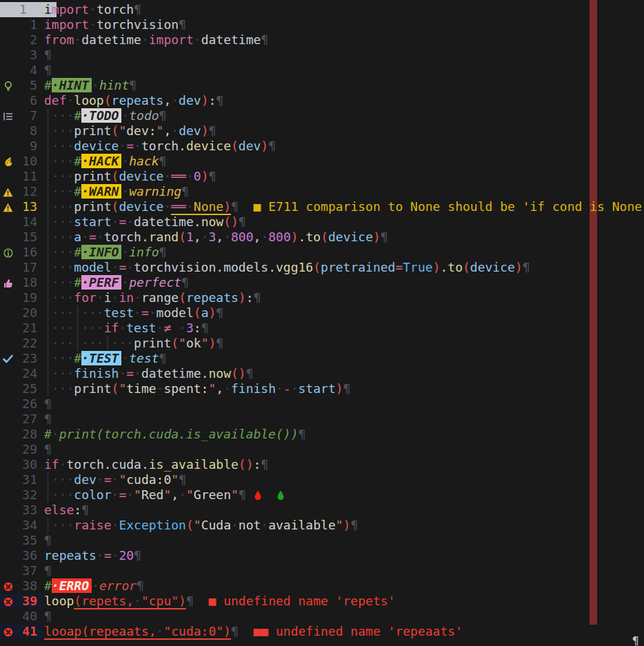  Describe the element at coordinates (322, 268) in the screenshot. I see `code-line: 17│···model·=·torchvision.models.vgg16(p…` at that location.